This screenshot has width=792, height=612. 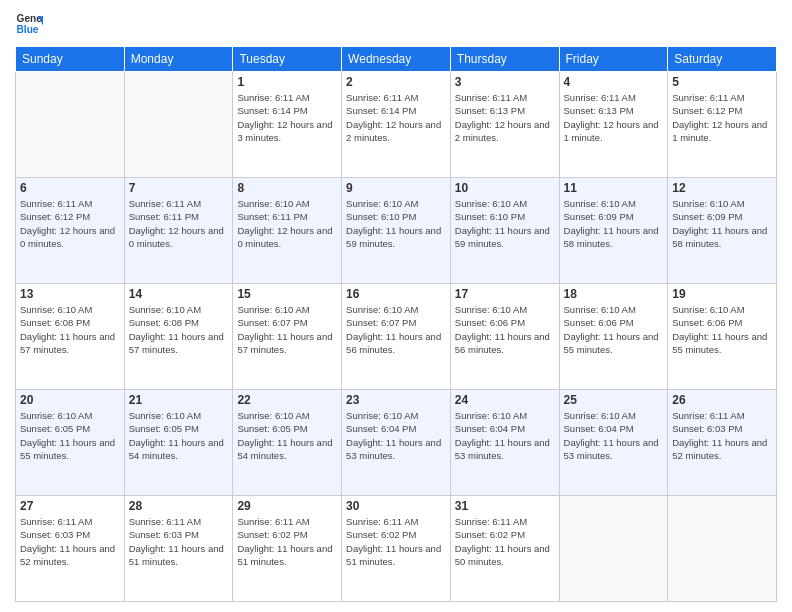 I want to click on calendar-cell: 6Sunrise: 6:11 AM Sunset: 6:12 PM Daylig…, so click(x=70, y=231).